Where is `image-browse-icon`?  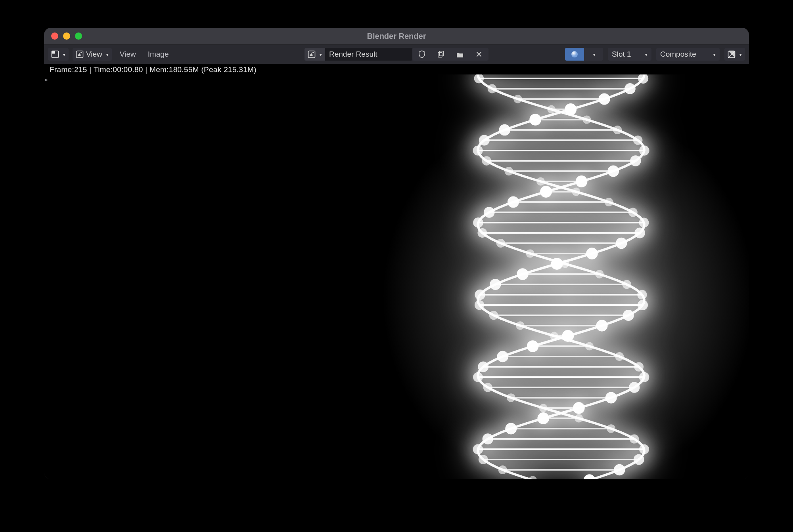
image-browse-icon is located at coordinates (312, 54).